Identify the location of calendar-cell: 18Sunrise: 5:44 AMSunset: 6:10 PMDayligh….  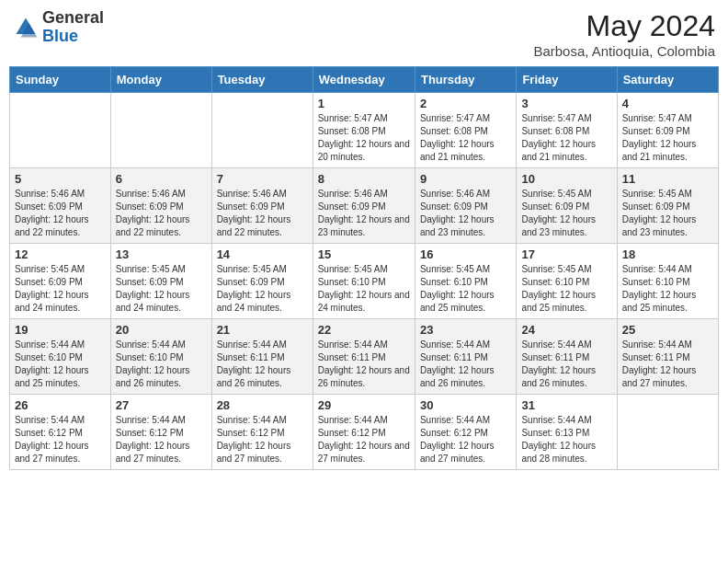
(667, 282).